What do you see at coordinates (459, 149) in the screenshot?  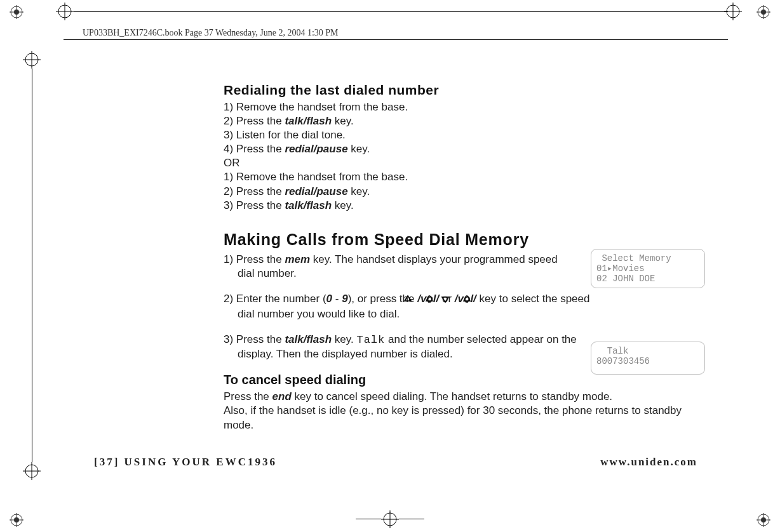 I see `step: 4) Press the redial/pause key.` at bounding box center [459, 149].